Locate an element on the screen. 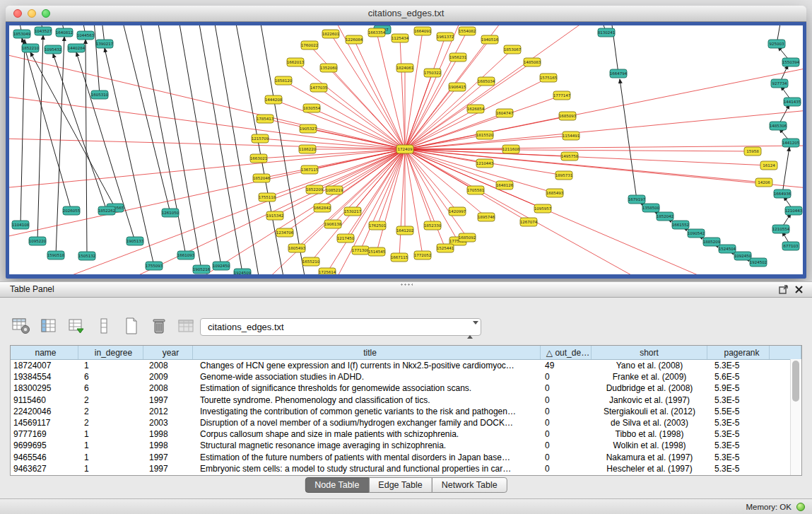 Image resolution: width=812 pixels, height=514 pixels. panel-resize-grip is located at coordinates (406, 284).